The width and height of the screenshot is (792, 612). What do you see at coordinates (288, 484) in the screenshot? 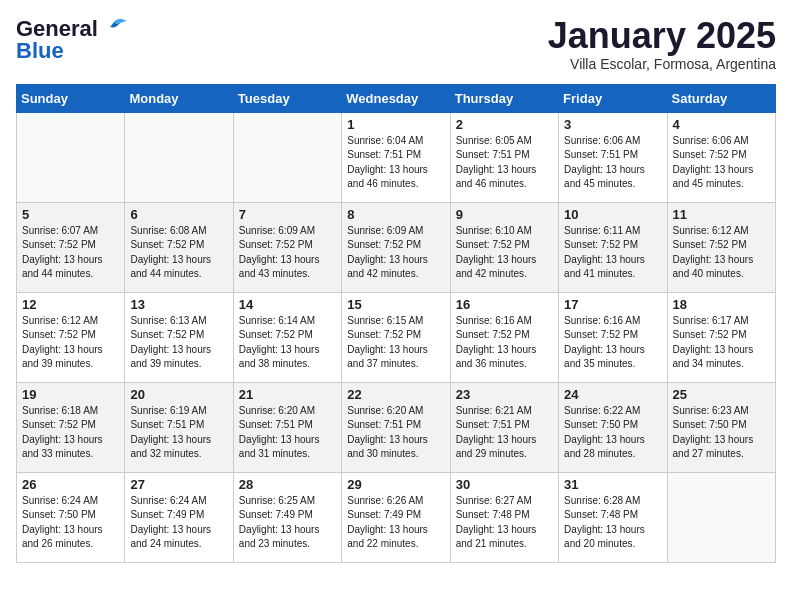
I see `day-number: 28` at bounding box center [288, 484].